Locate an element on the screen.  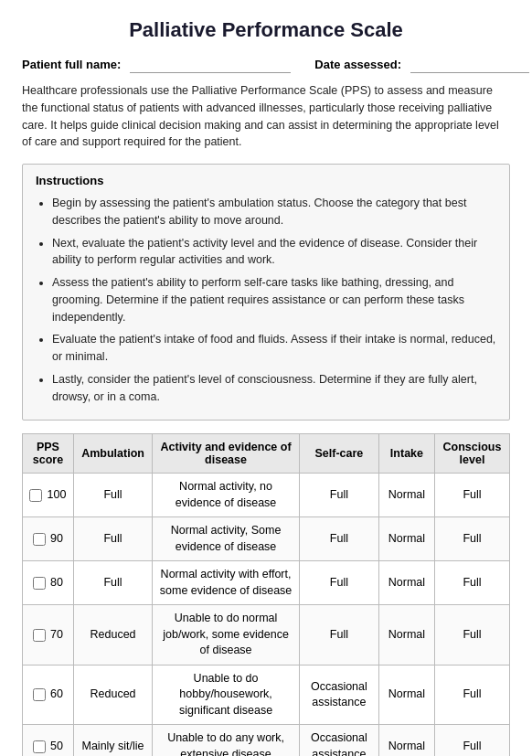
col-header-1: Ambulation is located at coordinates (112, 453).